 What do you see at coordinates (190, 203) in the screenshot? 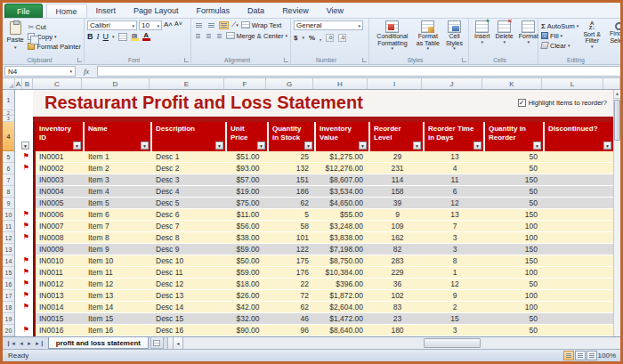
I see `cell-description: Desc 5` at bounding box center [190, 203].